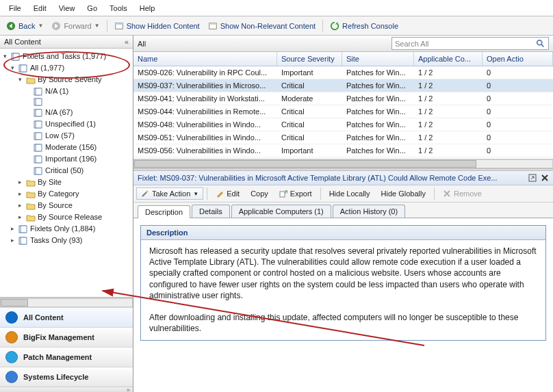  I want to click on table-row: MS09-041: Vulnerability in Workstati...M…, so click(344, 99).